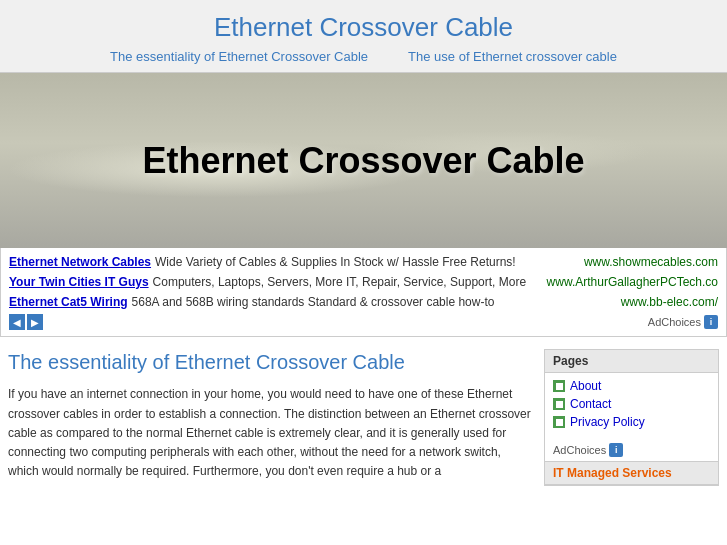 The height and width of the screenshot is (545, 727). I want to click on page-link-about: About, so click(586, 386).